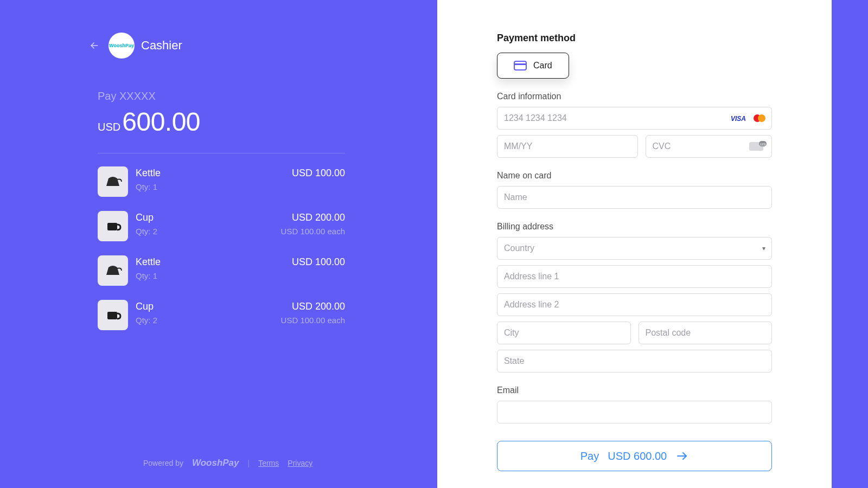 The height and width of the screenshot is (488, 868). What do you see at coordinates (763, 144) in the screenshot?
I see `svg-text: 123` at bounding box center [763, 144].